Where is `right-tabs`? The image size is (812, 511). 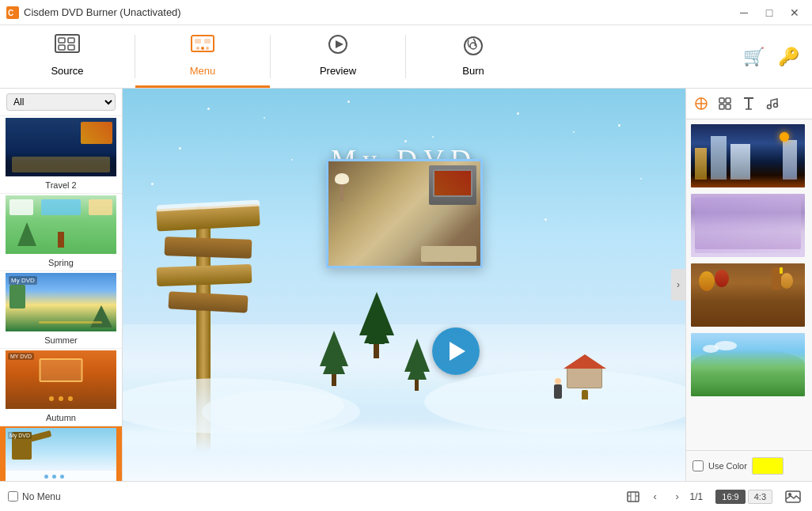 right-tabs is located at coordinates (749, 104).